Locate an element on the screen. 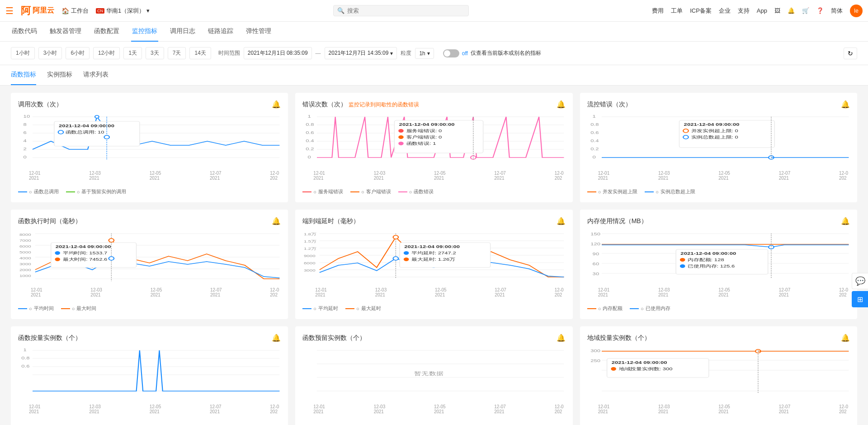 The height and width of the screenshot is (425, 868). menu-icon: ☰ is located at coordinates (9, 11).